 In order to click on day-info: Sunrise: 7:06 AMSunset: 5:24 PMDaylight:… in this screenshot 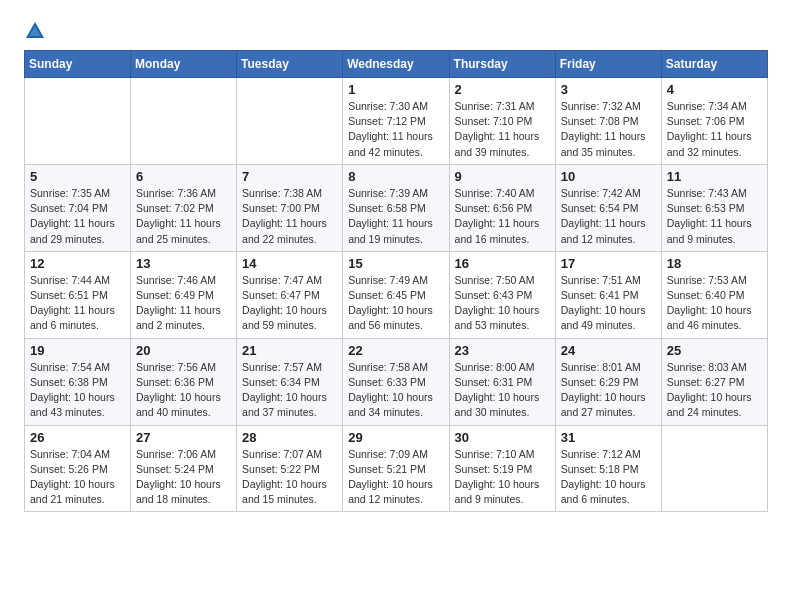, I will do `click(184, 478)`.